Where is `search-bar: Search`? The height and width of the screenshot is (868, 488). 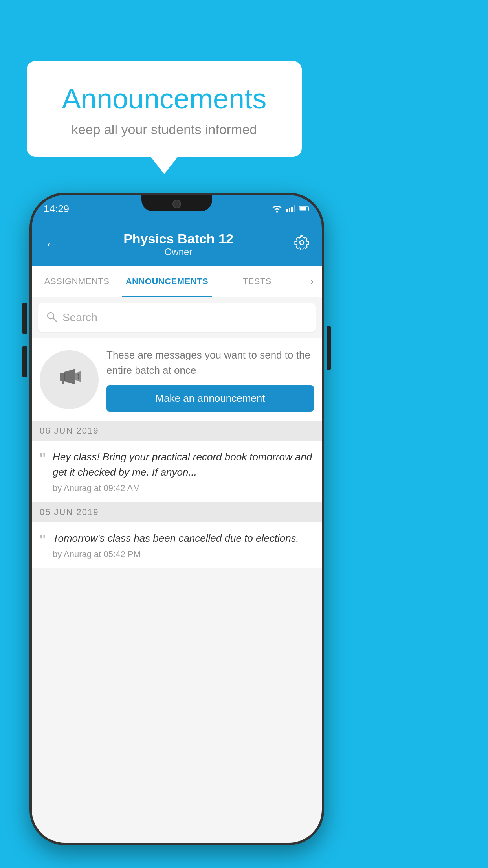
search-bar: Search is located at coordinates (177, 318).